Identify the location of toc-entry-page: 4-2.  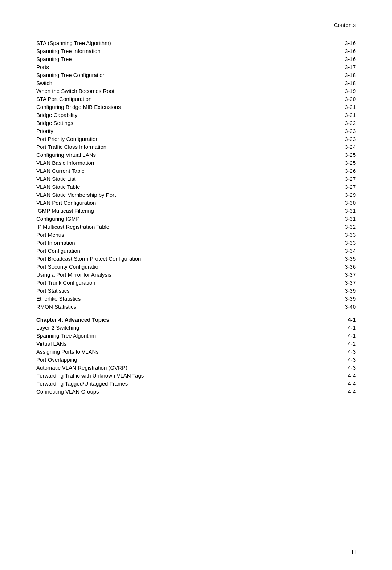
(324, 343).